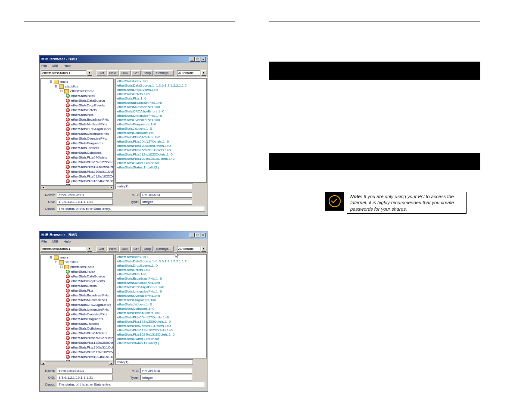 The width and height of the screenshot is (532, 411). I want to click on redacted-bar, so click(375, 162).